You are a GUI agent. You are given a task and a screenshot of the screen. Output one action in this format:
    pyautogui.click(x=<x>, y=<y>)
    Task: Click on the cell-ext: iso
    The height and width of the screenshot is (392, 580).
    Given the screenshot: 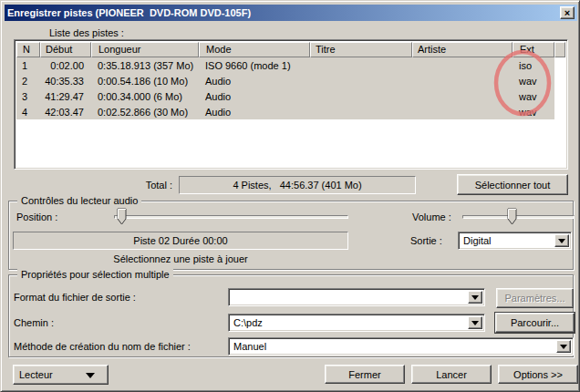 What is the action you would take?
    pyautogui.click(x=533, y=66)
    